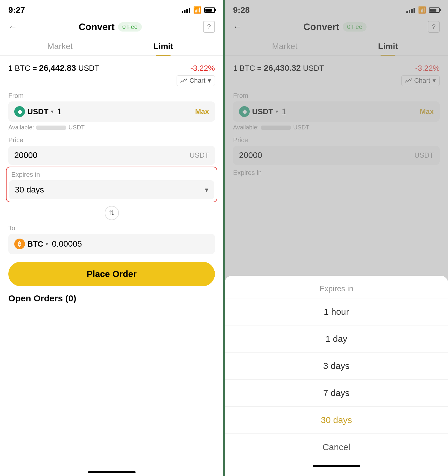  I want to click on header-center-left: Convert 0 Fee, so click(110, 27).